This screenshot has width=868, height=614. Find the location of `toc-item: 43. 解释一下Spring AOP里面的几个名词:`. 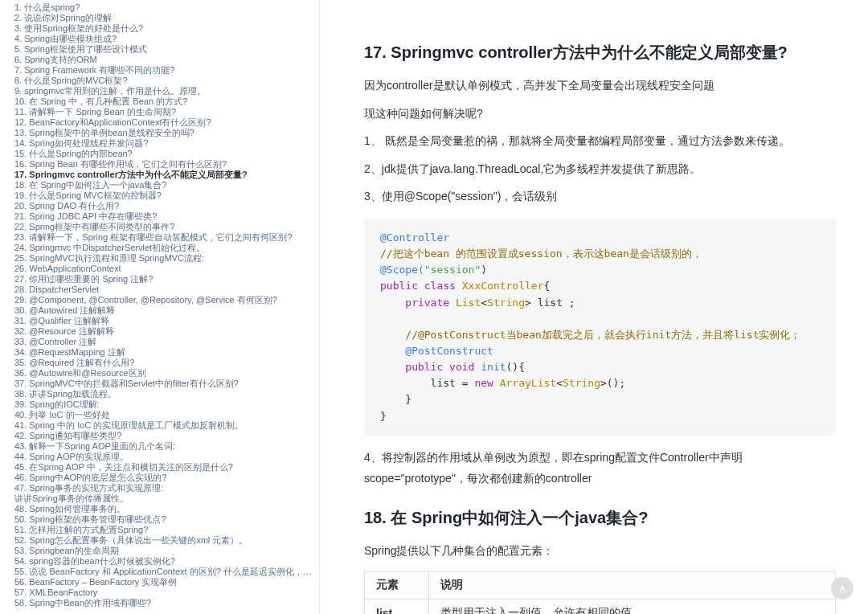

toc-item: 43. 解释一下Spring AOP里面的几个名词: is located at coordinates (167, 447).